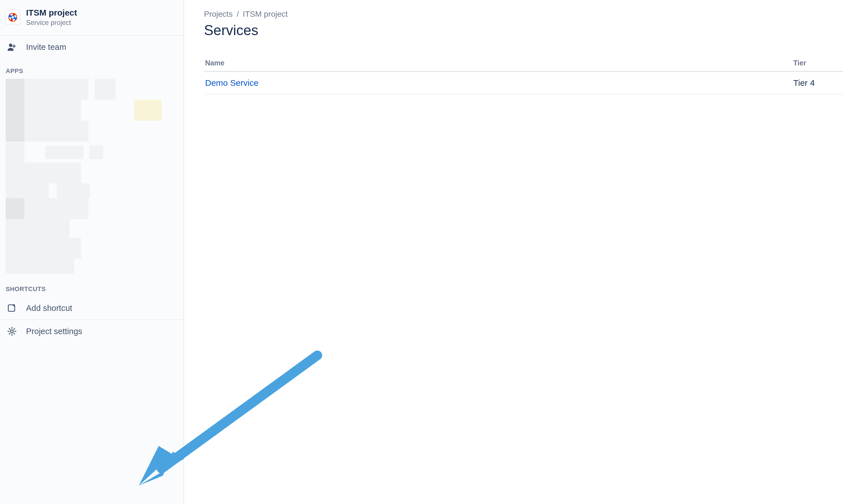 Image resolution: width=863 pixels, height=504 pixels. Describe the element at coordinates (46, 47) in the screenshot. I see `invite-team-label: Invite team` at that location.